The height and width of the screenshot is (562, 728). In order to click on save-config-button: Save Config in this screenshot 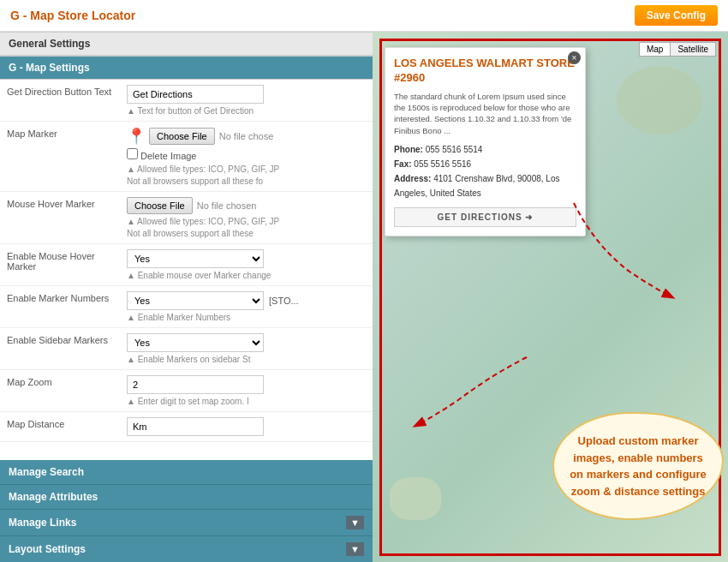, I will do `click(677, 15)`.